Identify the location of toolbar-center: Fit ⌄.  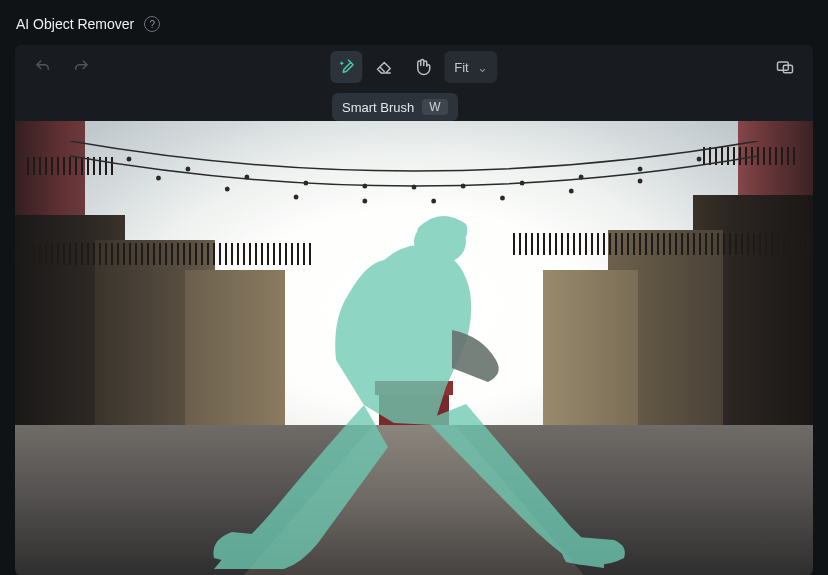
(414, 67).